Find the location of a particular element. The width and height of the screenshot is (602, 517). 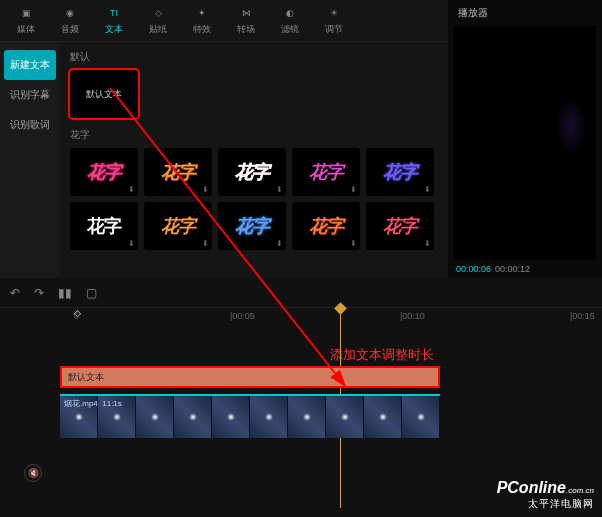

mute-button: 🔇 is located at coordinates (33, 473).